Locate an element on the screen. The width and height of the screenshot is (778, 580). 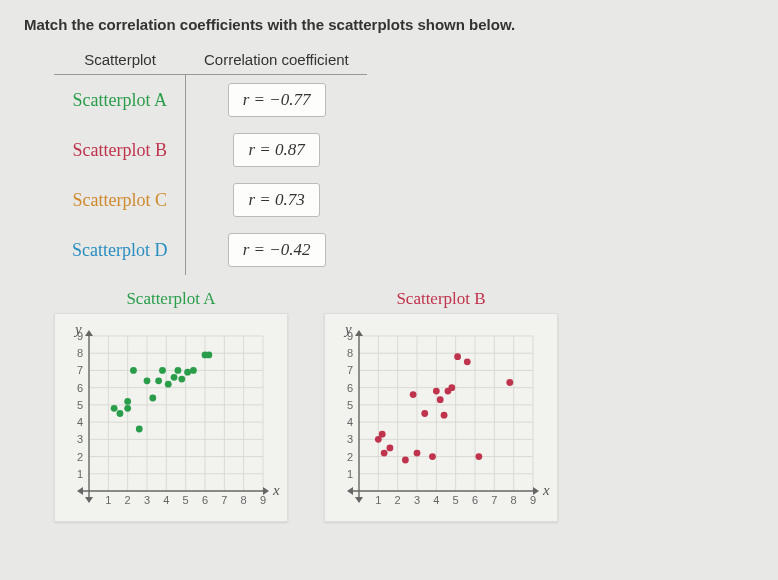
plot-b-title: Scatterplot B is located at coordinates (441, 299).